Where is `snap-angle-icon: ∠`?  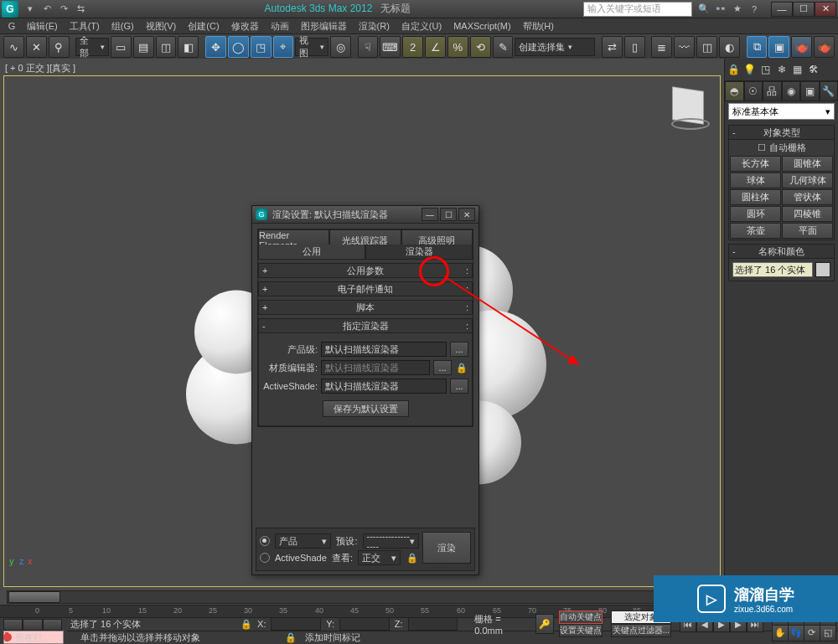 snap-angle-icon: ∠ is located at coordinates (436, 47).